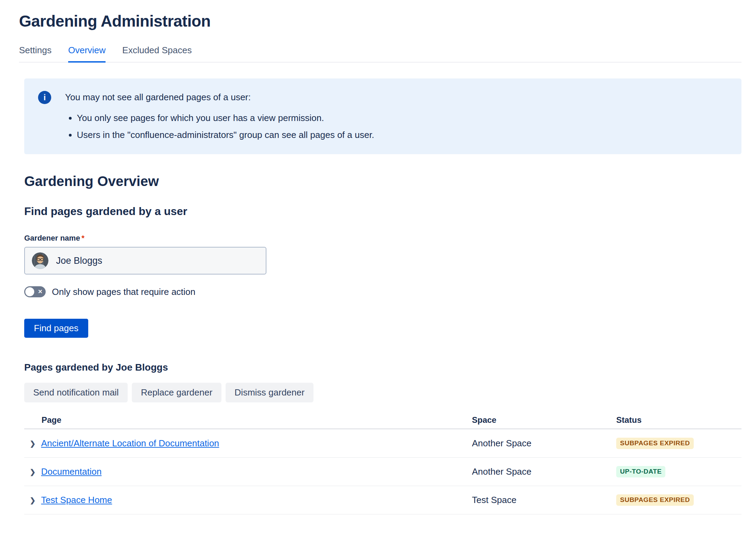  What do you see at coordinates (248, 500) in the screenshot?
I see `page-cell: ❯ Test Space Home` at bounding box center [248, 500].